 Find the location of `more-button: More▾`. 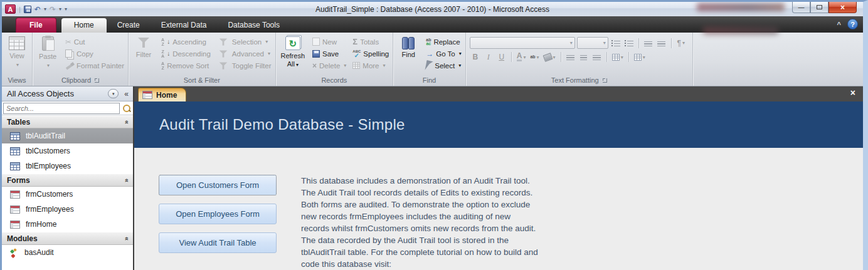

more-button: More▾ is located at coordinates (371, 65).